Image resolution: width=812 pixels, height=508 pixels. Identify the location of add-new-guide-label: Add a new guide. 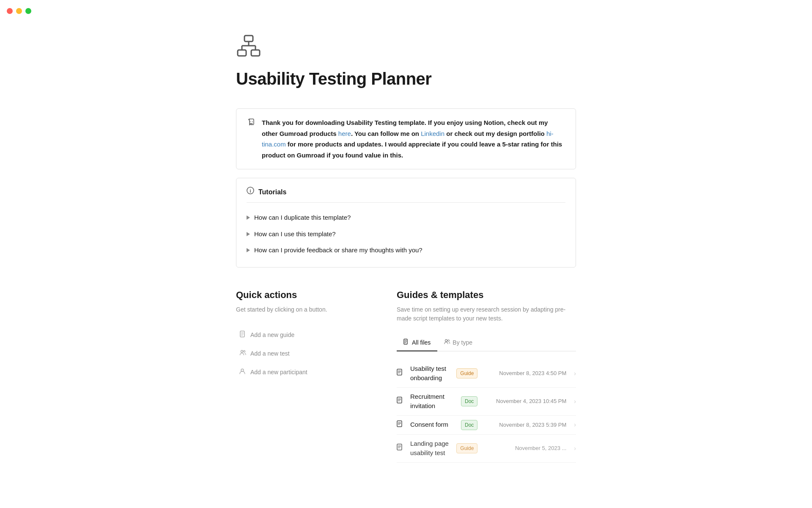
(272, 335).